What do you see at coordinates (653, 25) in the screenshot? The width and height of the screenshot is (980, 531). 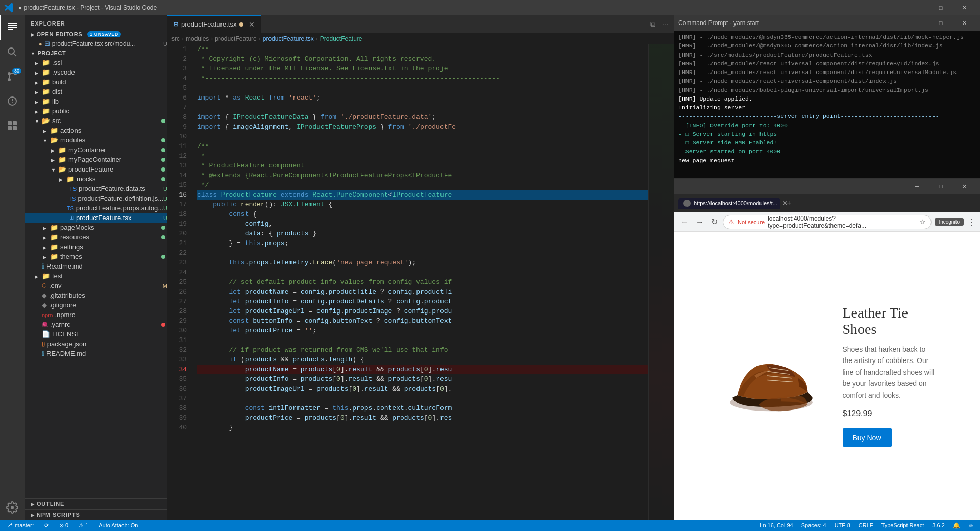 I see `split-editor-button: ⧉` at bounding box center [653, 25].